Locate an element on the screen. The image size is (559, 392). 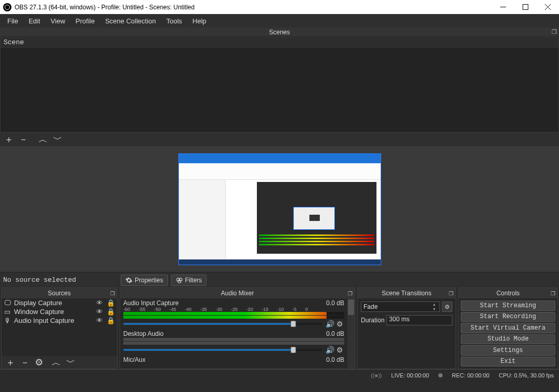
channel-name: Audio Input Capture is located at coordinates (151, 303).